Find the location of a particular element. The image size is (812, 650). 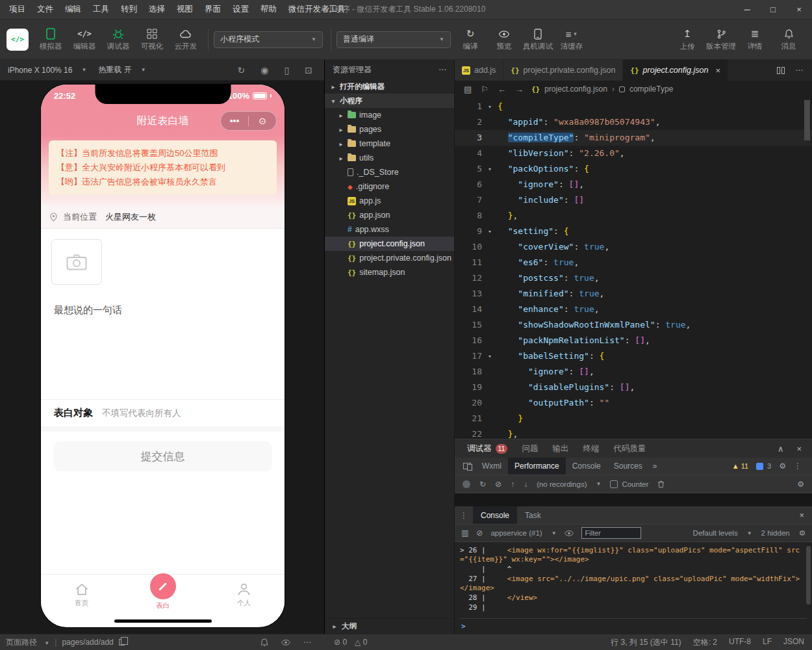

outline-list-icon: ▤ is located at coordinates (468, 90).